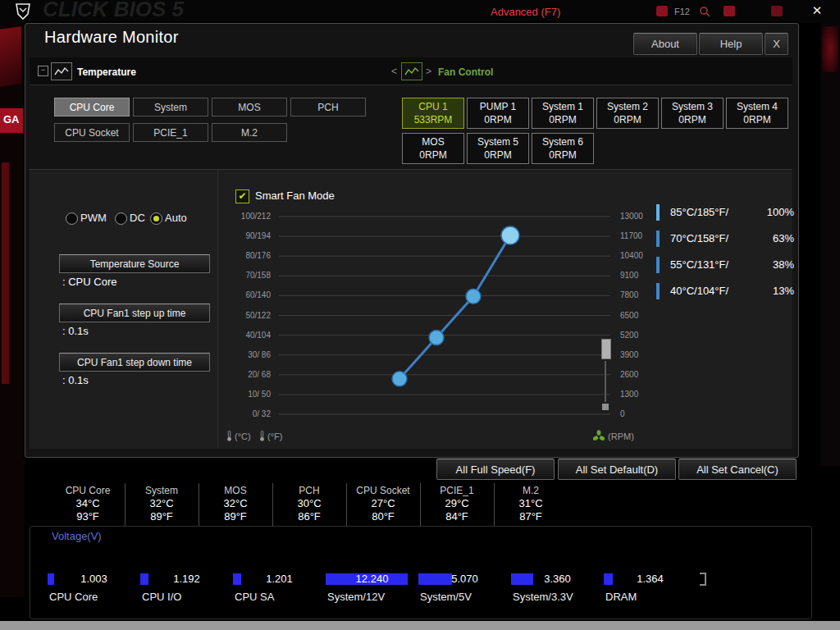  Describe the element at coordinates (699, 238) in the screenshot. I see `point-temp-label: 70°C/158°F/` at that location.